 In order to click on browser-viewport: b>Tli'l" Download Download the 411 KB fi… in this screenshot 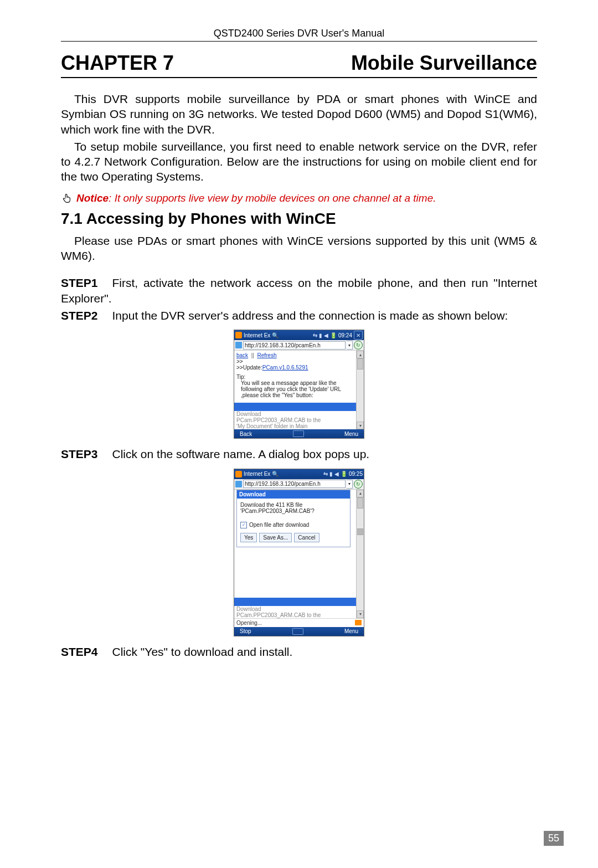, I will do `click(299, 554)`.